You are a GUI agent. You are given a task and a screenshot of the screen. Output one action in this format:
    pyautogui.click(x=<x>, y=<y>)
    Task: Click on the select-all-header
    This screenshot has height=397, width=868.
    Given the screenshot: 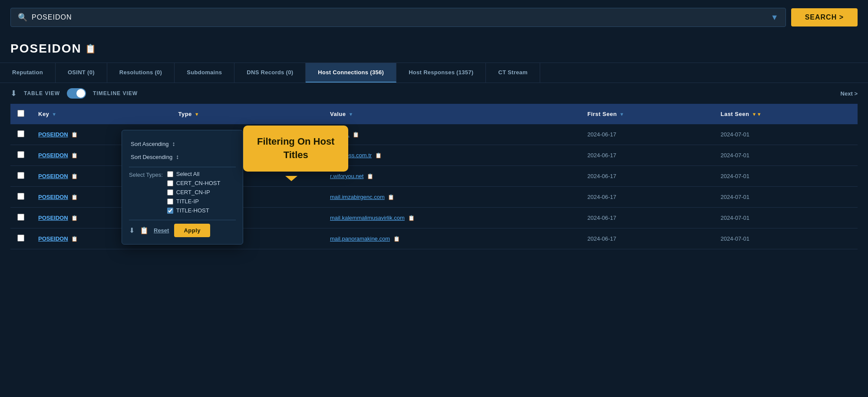 What is the action you would take?
    pyautogui.click(x=21, y=114)
    